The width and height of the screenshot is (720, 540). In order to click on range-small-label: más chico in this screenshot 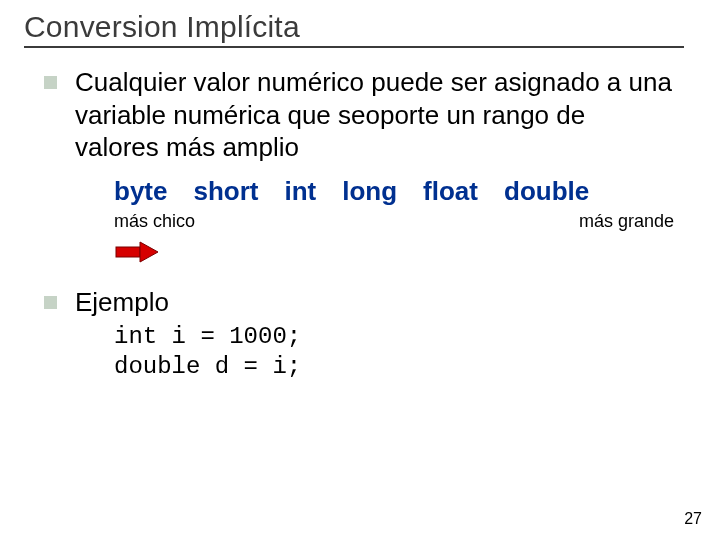, I will do `click(154, 222)`.